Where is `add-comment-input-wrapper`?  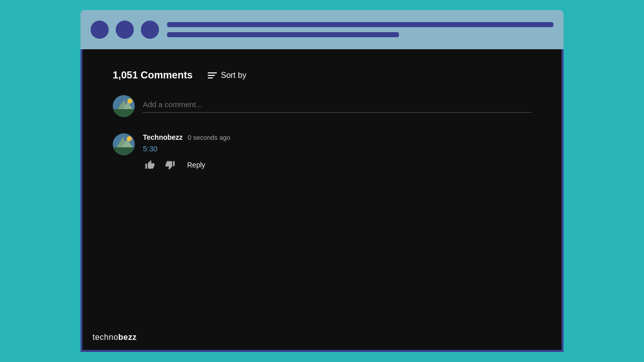
add-comment-input-wrapper is located at coordinates (337, 107).